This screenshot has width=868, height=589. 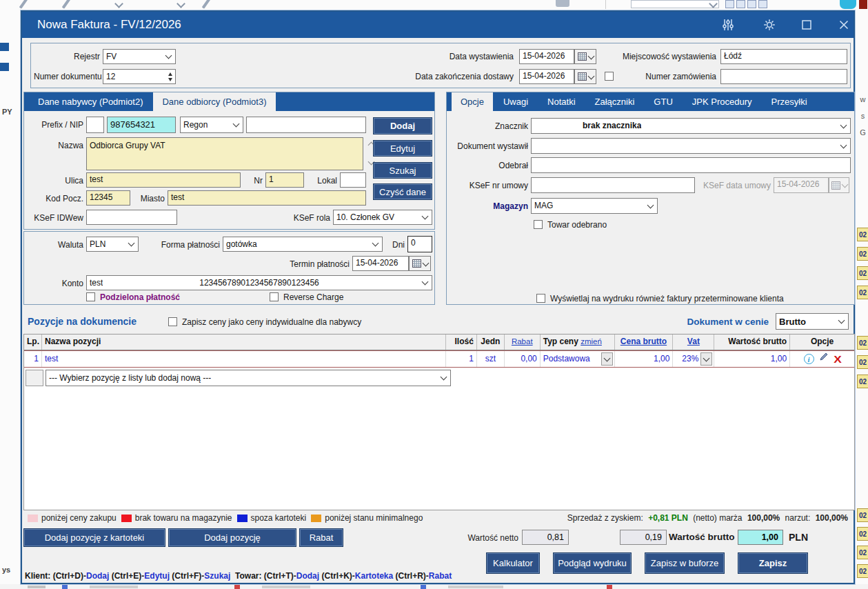 What do you see at coordinates (547, 57) in the screenshot?
I see `data-wystawienia-field: 15-04-2026` at bounding box center [547, 57].